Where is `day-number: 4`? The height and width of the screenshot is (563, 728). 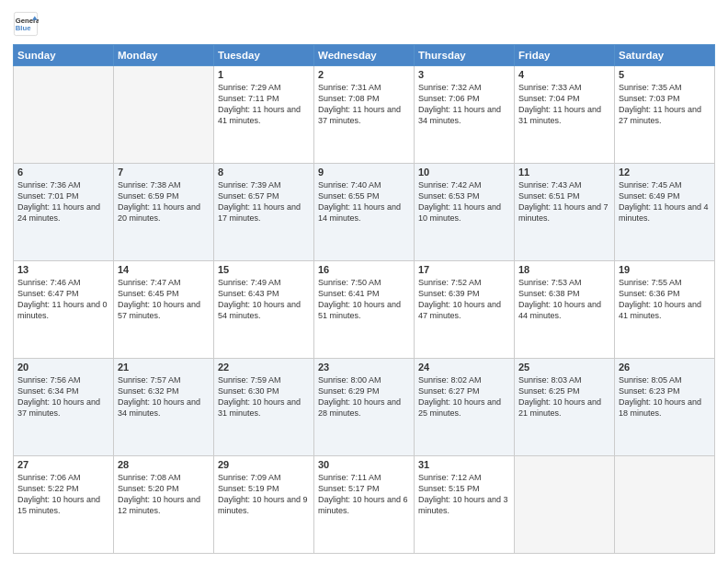 day-number: 4 is located at coordinates (564, 75).